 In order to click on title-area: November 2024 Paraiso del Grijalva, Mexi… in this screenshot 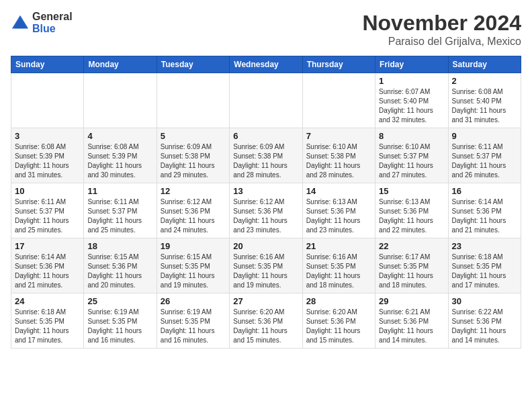, I will do `click(442, 30)`.